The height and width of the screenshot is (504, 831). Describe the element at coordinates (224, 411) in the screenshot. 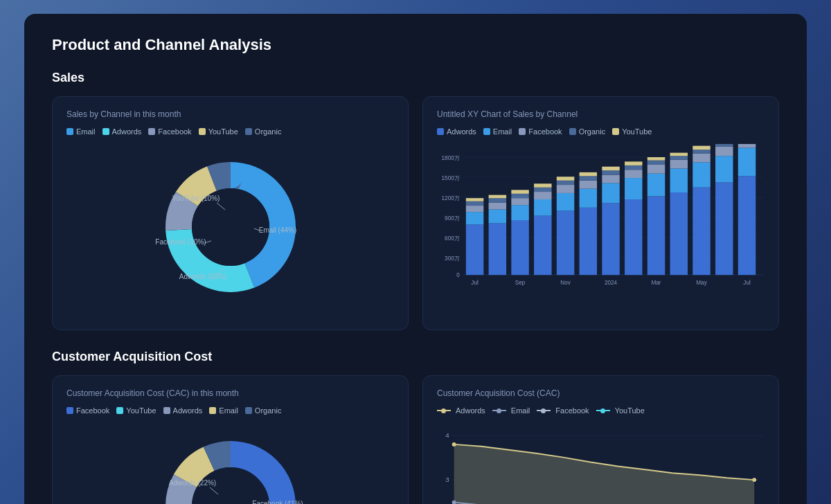

I see `cac-legend-email: Email` at that location.